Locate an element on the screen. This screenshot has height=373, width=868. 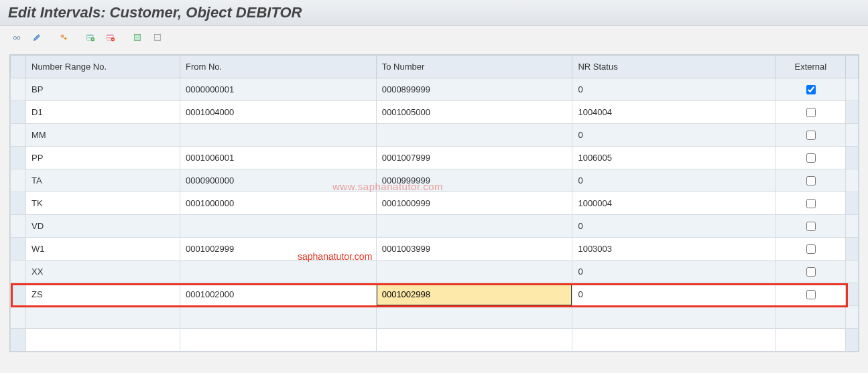
cell-status: 1003003 is located at coordinates (674, 249).